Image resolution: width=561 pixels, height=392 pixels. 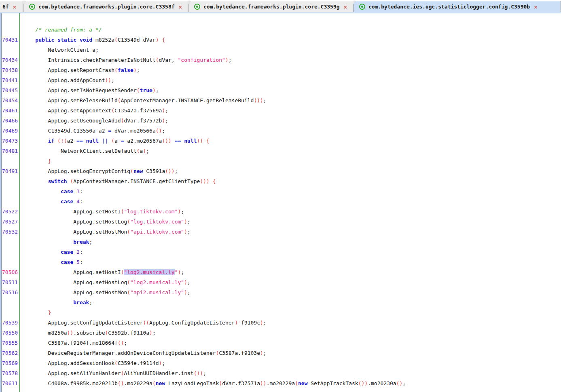 What do you see at coordinates (281, 6) in the screenshot?
I see `tab-bar: 6f✕com.bytedance.frameworks.plugin.core.…` at bounding box center [281, 6].